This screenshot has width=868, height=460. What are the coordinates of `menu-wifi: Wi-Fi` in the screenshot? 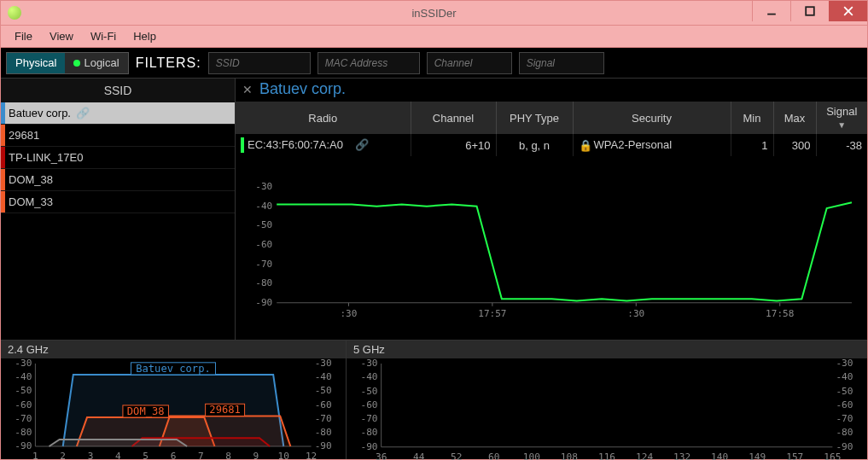 It's located at (103, 36).